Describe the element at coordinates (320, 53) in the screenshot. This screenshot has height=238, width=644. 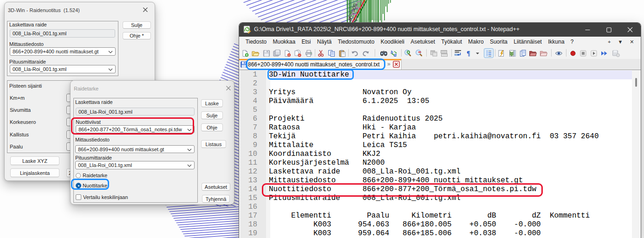
I see `cut-icon` at that location.